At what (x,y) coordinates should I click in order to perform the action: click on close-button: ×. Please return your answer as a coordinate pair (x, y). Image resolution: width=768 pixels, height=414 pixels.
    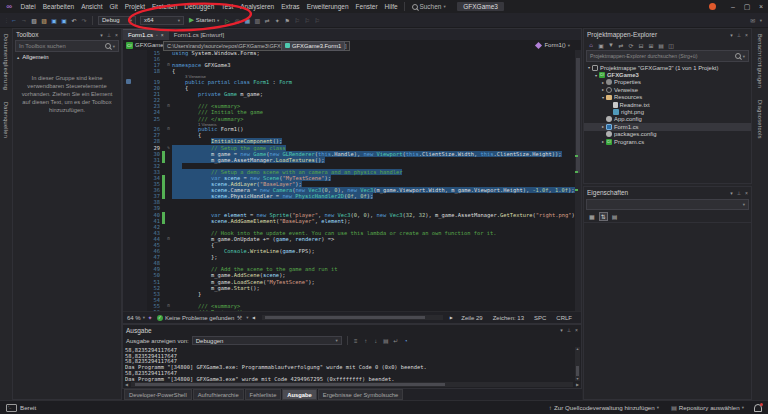
    Looking at the image, I should click on (761, 6).